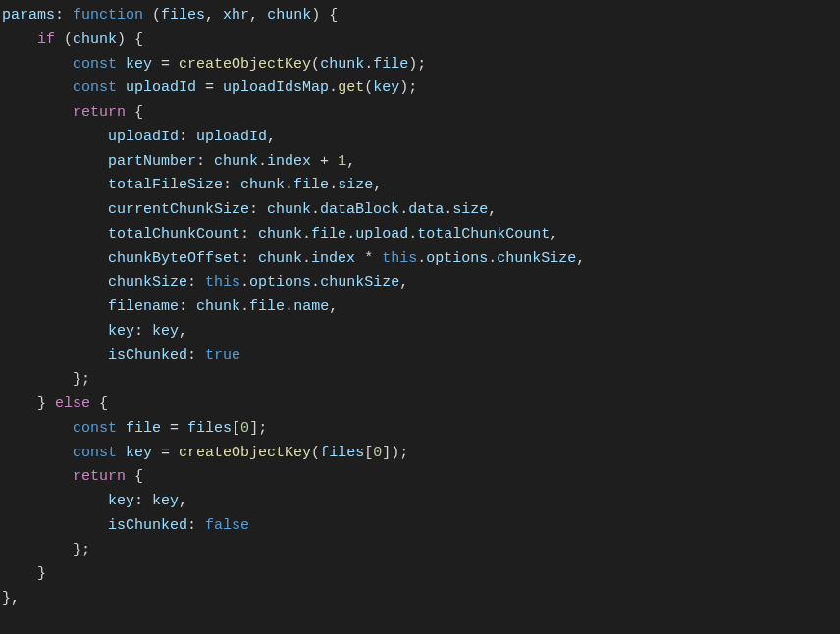 This screenshot has width=840, height=634. What do you see at coordinates (175, 234) in the screenshot?
I see `token: totalChunkCount` at bounding box center [175, 234].